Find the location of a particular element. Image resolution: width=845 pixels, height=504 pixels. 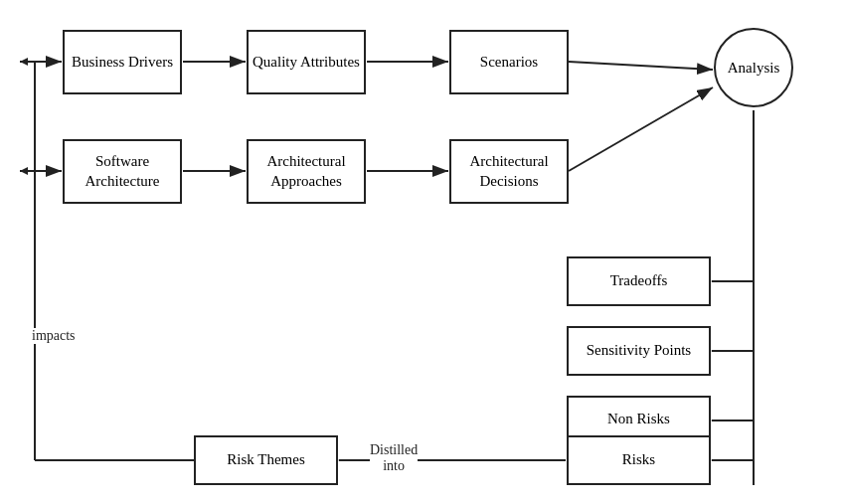

analysis-circle: Analysis is located at coordinates (754, 68).